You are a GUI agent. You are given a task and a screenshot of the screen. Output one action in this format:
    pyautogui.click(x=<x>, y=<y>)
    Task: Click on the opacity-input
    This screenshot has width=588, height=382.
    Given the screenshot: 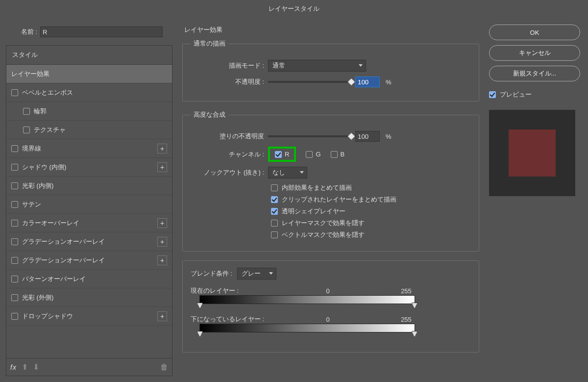 What is the action you would take?
    pyautogui.click(x=368, y=82)
    